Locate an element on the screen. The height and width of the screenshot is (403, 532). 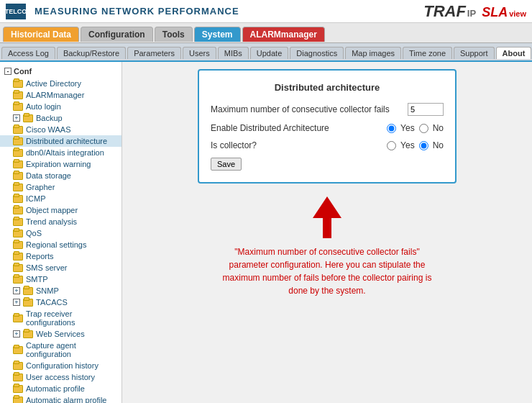
sidebar-item-sms-server: SMS server is located at coordinates (60, 268).